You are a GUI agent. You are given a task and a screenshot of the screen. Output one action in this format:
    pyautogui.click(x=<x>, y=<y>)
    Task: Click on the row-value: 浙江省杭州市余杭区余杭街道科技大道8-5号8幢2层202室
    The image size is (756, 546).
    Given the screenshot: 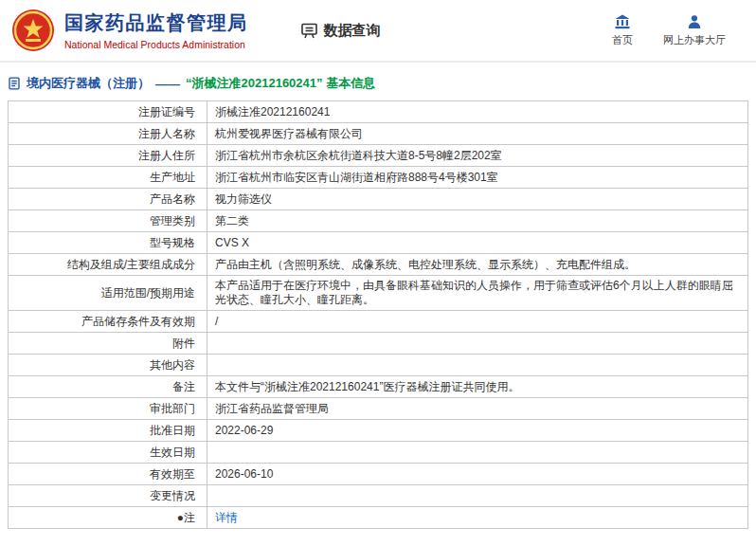 What is the action you would take?
    pyautogui.click(x=477, y=155)
    